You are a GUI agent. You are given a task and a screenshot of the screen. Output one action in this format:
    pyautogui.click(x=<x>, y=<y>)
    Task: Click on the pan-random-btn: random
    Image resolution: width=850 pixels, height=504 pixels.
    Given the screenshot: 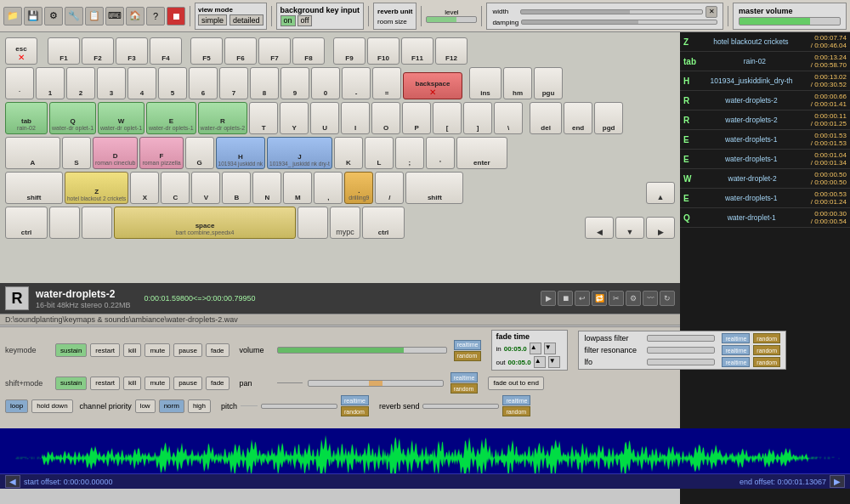 What is the action you would take?
    pyautogui.click(x=464, y=388)
    